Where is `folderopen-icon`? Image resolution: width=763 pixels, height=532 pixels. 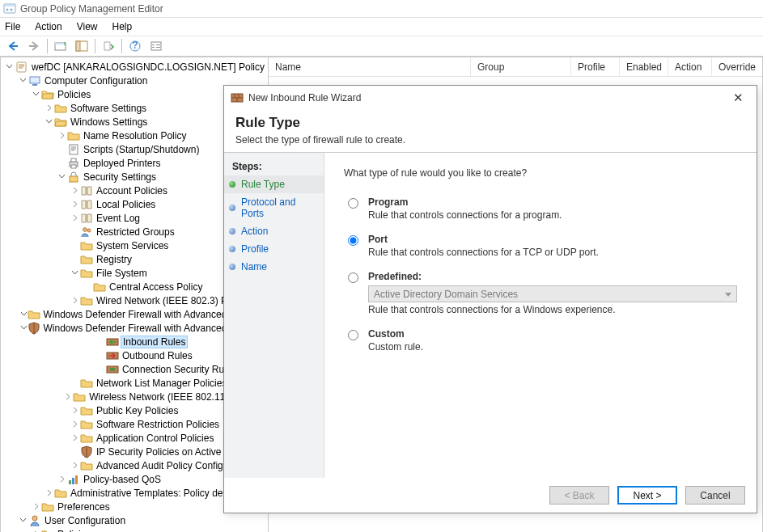 folderopen-icon is located at coordinates (48, 95).